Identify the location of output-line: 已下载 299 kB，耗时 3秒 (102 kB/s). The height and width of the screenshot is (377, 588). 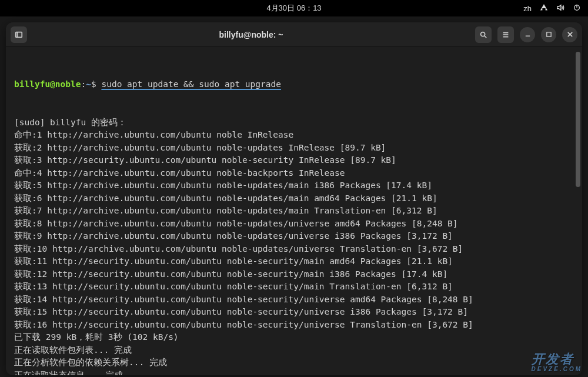
(294, 338).